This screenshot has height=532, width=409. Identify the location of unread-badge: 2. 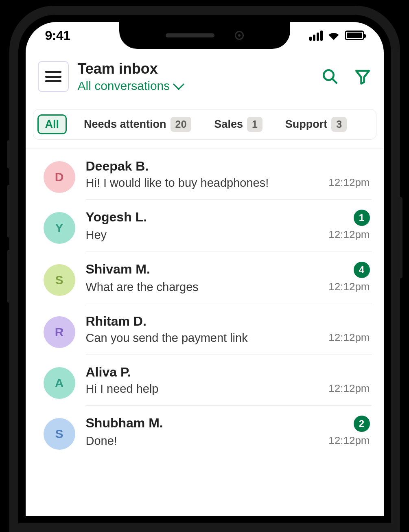
(362, 424).